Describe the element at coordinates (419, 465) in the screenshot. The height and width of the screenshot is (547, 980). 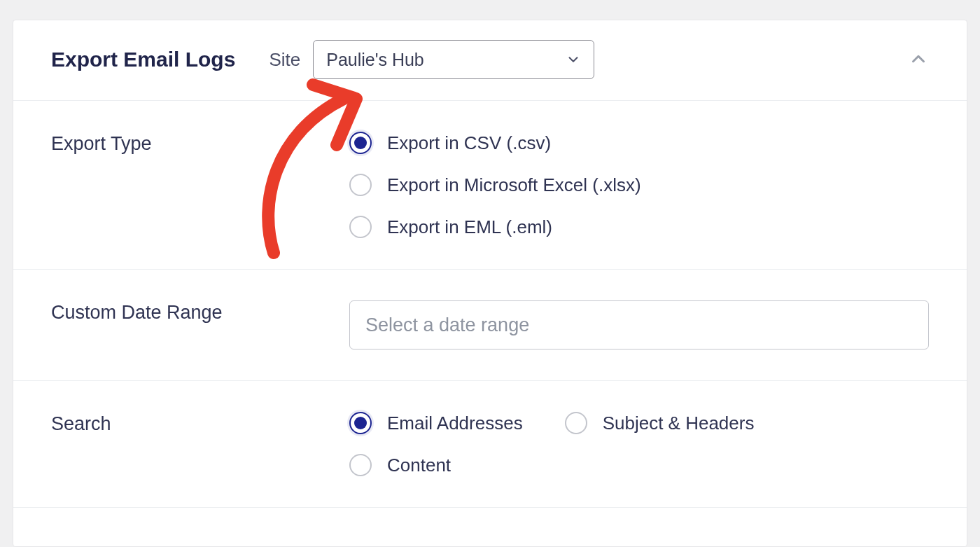
I see `radio-label: Content` at that location.